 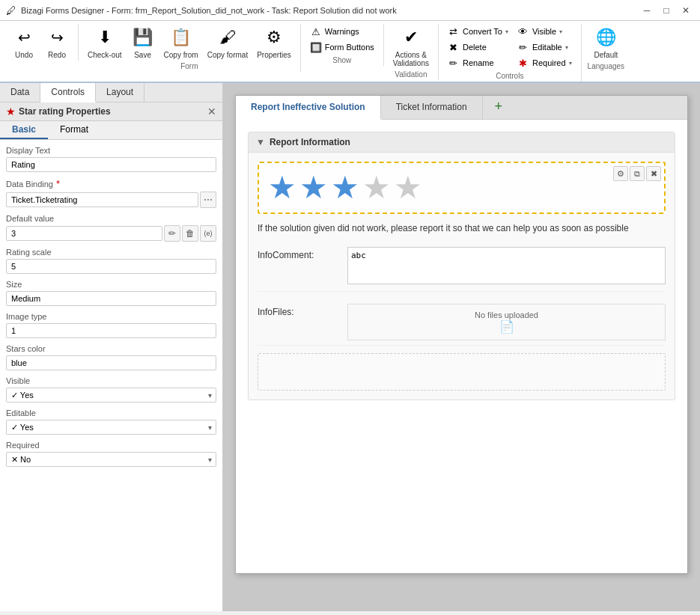 I want to click on convert-to-button: ⇄ Convert To ▾, so click(x=478, y=31).